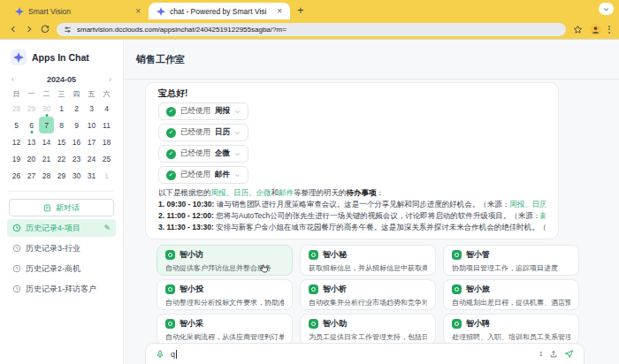 This screenshot has height=364, width=619. I want to click on calendar-day-cell: 18, so click(106, 141).